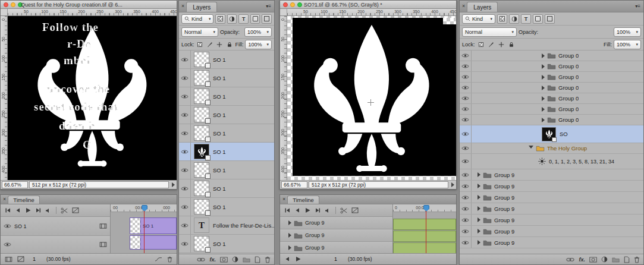 The width and height of the screenshot is (644, 265). Describe the element at coordinates (549, 134) in the screenshot. I see `layer-thumbnail` at that location.